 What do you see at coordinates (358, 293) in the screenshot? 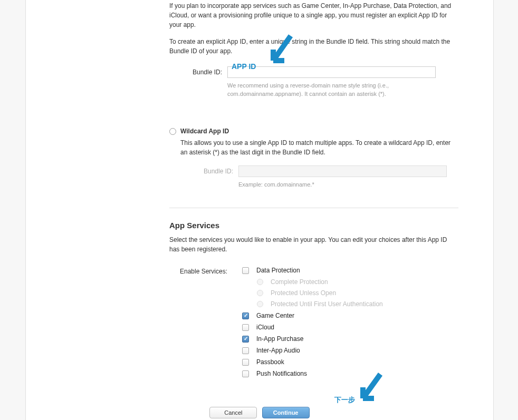
I see `service-sub-options: Complete ProtectionProtected Unless Open…` at bounding box center [358, 293].